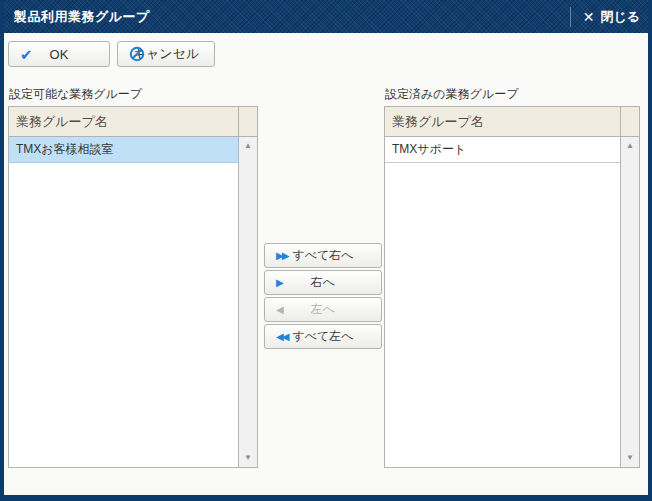  Describe the element at coordinates (323, 282) in the screenshot. I see `move-right-label: 右へ` at that location.